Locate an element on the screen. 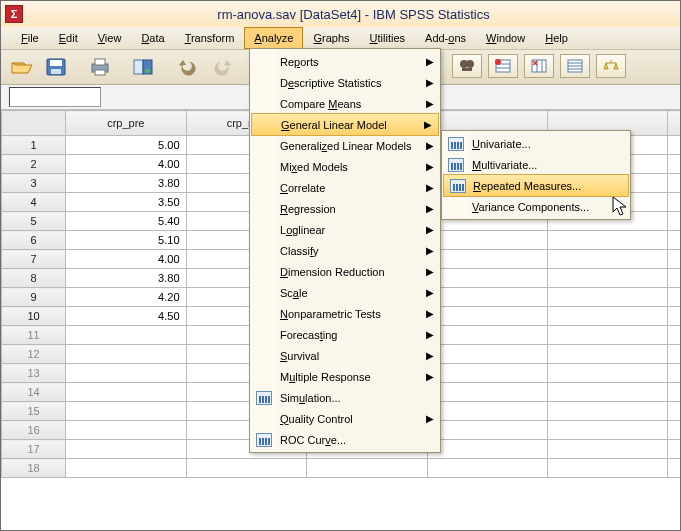  cell-crp-pre: 5.10 is located at coordinates (126, 240).